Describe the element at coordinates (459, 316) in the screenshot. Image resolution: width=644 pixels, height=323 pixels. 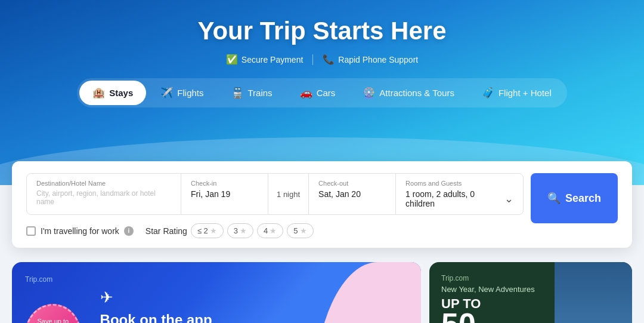
I see `deal-percent: 50` at that location.